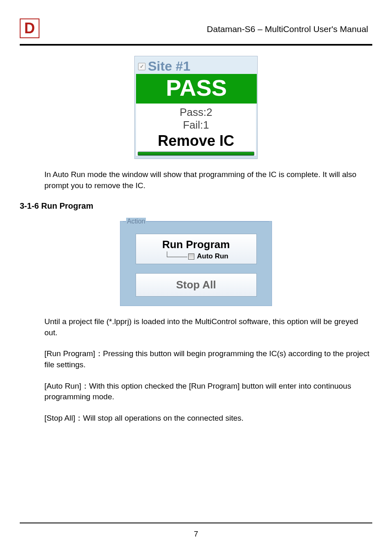 This screenshot has width=392, height=555. Describe the element at coordinates (196, 531) in the screenshot. I see `footer: 7` at that location.